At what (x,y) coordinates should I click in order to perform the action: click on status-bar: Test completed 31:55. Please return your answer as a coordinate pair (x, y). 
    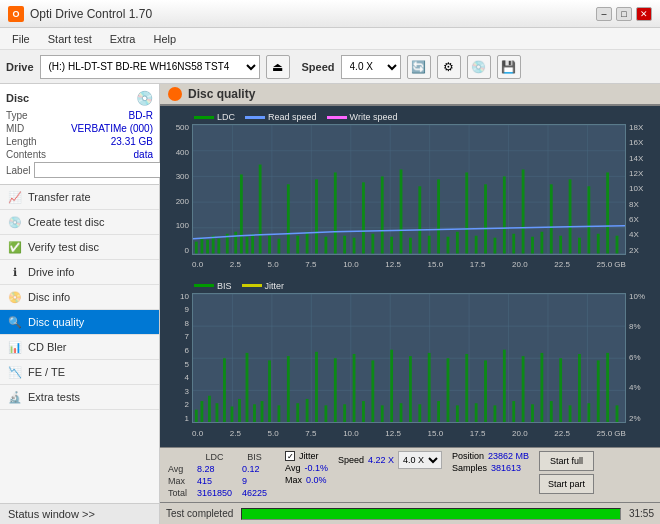
    Looking at the image, I should click on (410, 513).